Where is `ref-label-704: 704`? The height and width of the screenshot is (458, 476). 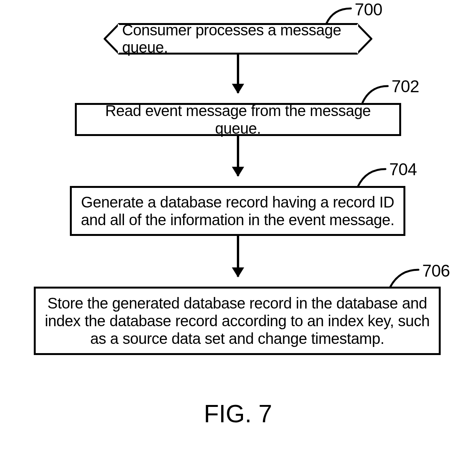 ref-label-704: 704 is located at coordinates (403, 169).